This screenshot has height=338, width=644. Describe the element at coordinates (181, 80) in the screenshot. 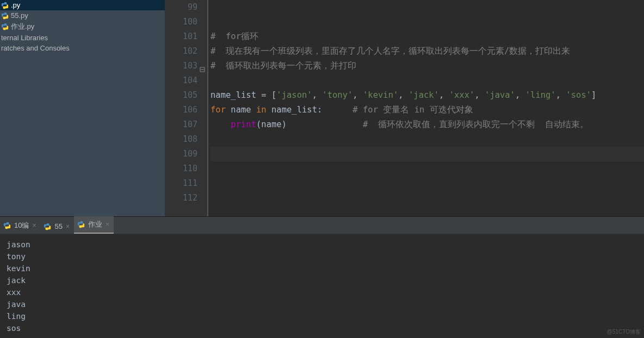

I see `line-number: 104` at that location.